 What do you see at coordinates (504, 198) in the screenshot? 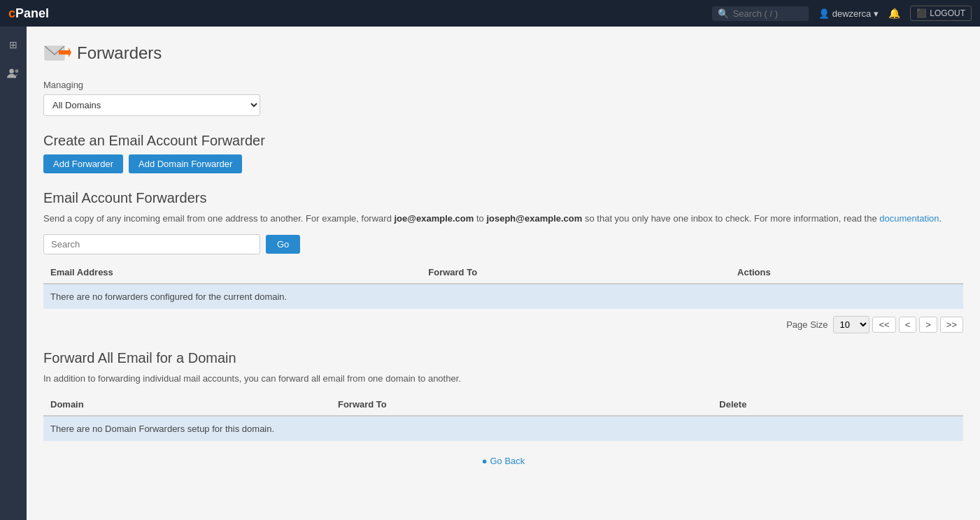
I see `email-forwarders-heading: Email Account Forwarders` at bounding box center [504, 198].